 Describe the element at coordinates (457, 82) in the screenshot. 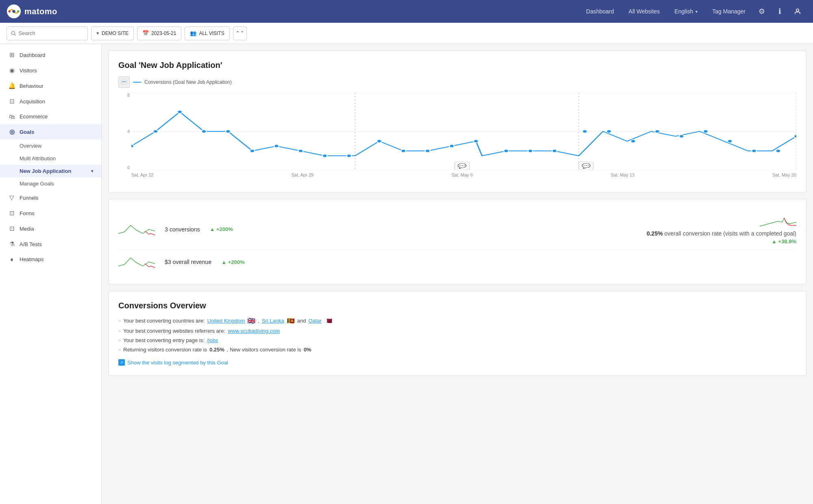

I see `chart-legend: Conversions (Goal New Job Application)` at that location.